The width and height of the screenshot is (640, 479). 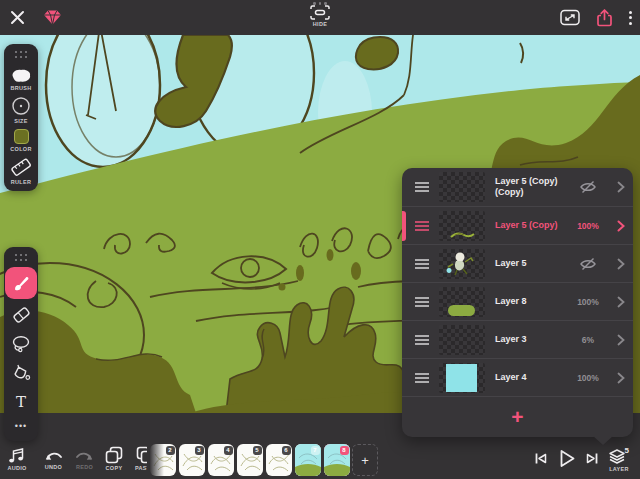 What do you see at coordinates (518, 263) in the screenshot?
I see `layer-row: Layer 5` at bounding box center [518, 263].